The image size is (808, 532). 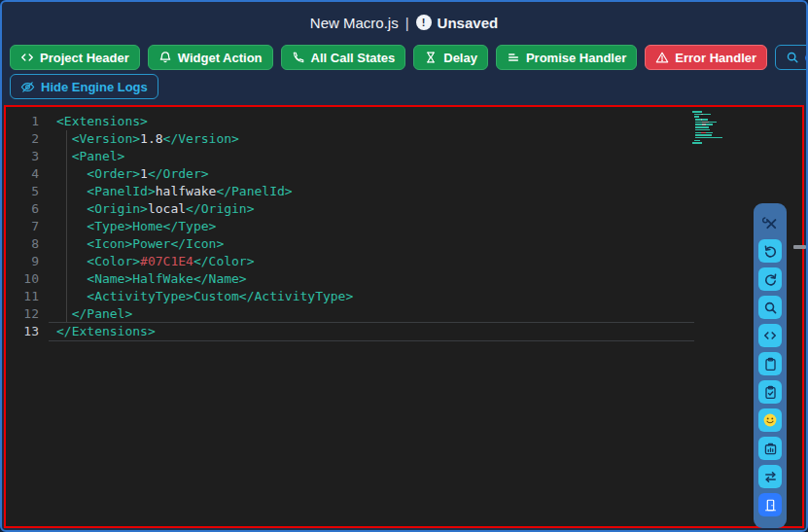 What do you see at coordinates (354, 23) in the screenshot?
I see `window-title: New Macro.js` at bounding box center [354, 23].